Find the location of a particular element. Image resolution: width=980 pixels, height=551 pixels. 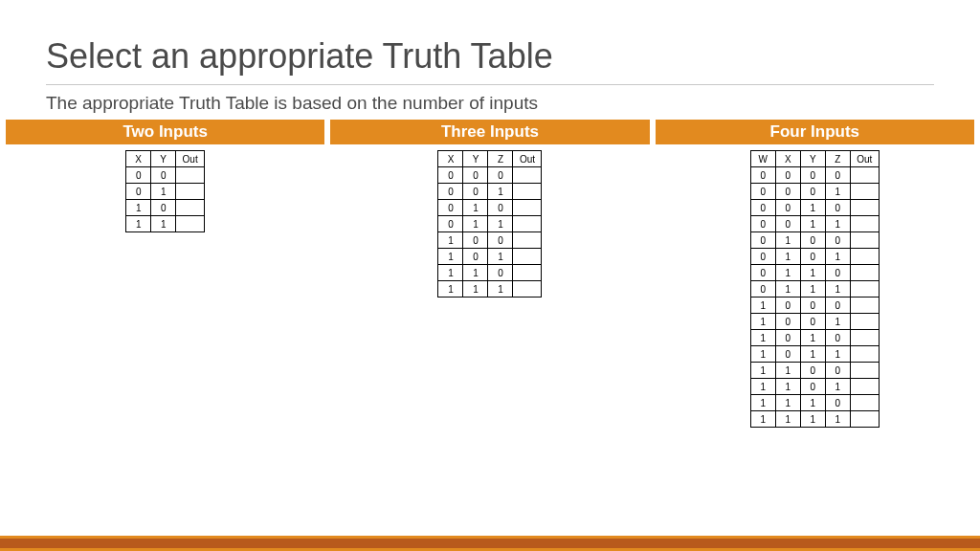

column-header-four: Four Inputs is located at coordinates (815, 132).